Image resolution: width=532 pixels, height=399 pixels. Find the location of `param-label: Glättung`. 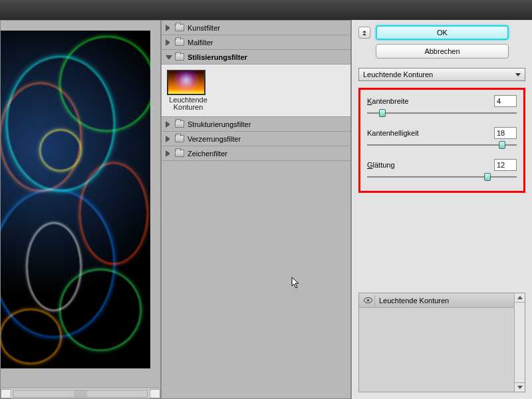

param-label: Glättung is located at coordinates (381, 165).